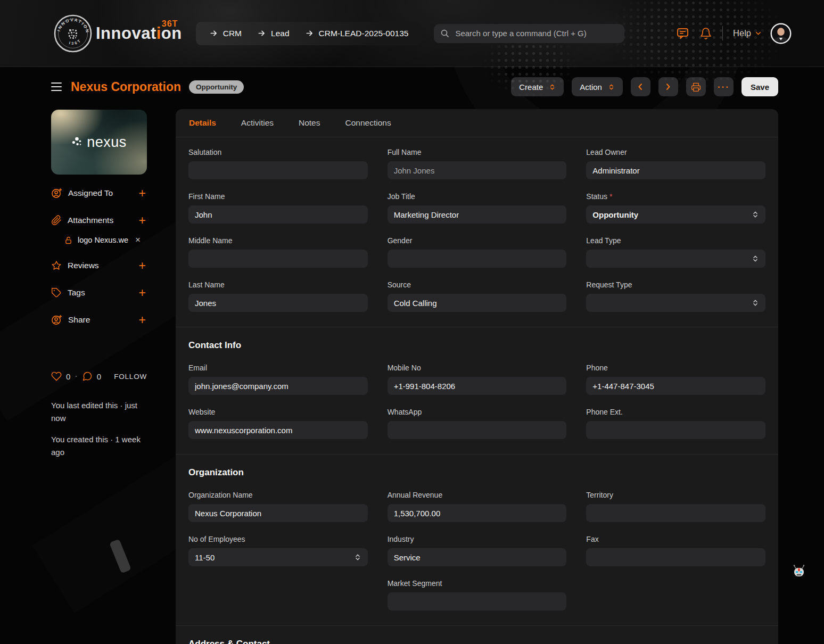  I want to click on global-search, so click(529, 34).